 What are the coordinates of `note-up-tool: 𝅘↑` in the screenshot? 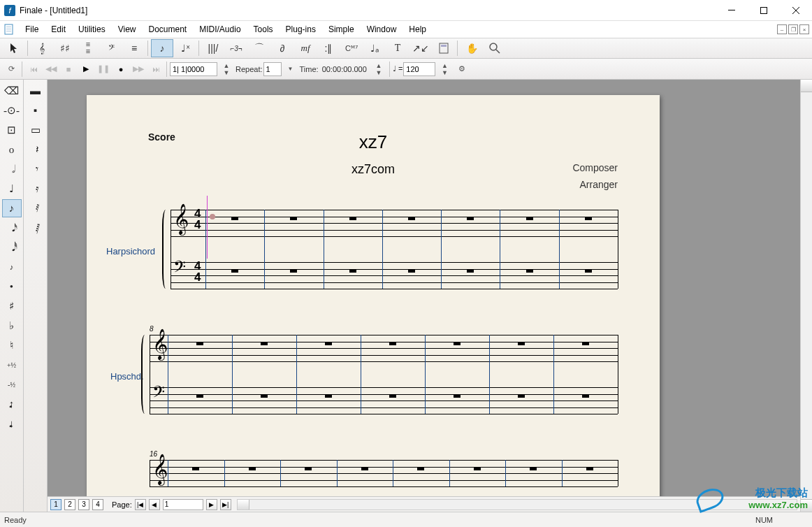 It's located at (12, 404).